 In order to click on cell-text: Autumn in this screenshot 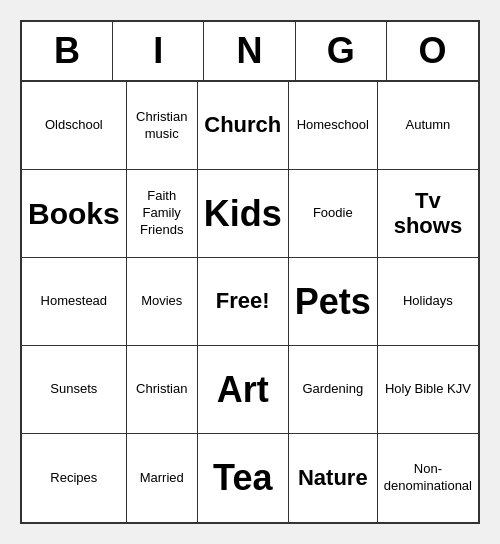, I will do `click(428, 126)`.